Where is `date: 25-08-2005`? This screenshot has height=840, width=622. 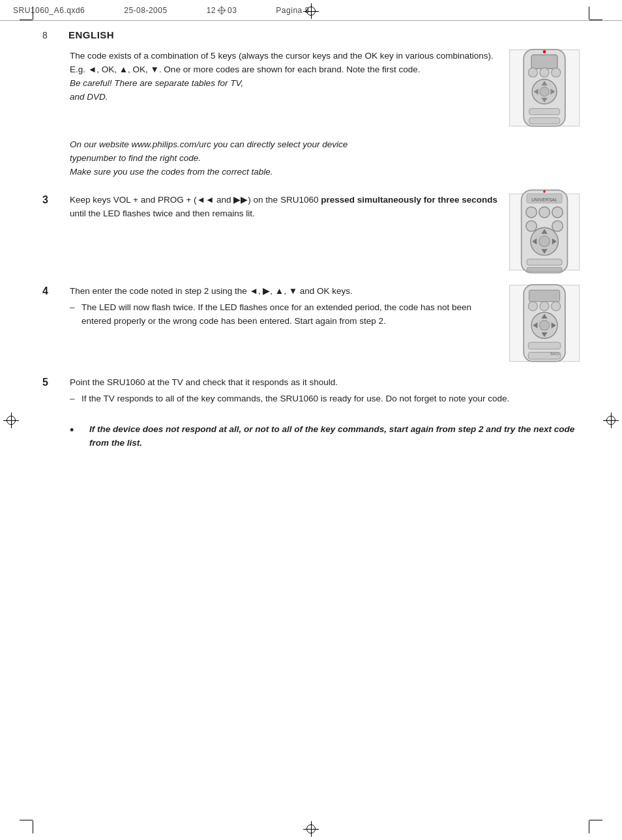 date: 25-08-2005 is located at coordinates (145, 10).